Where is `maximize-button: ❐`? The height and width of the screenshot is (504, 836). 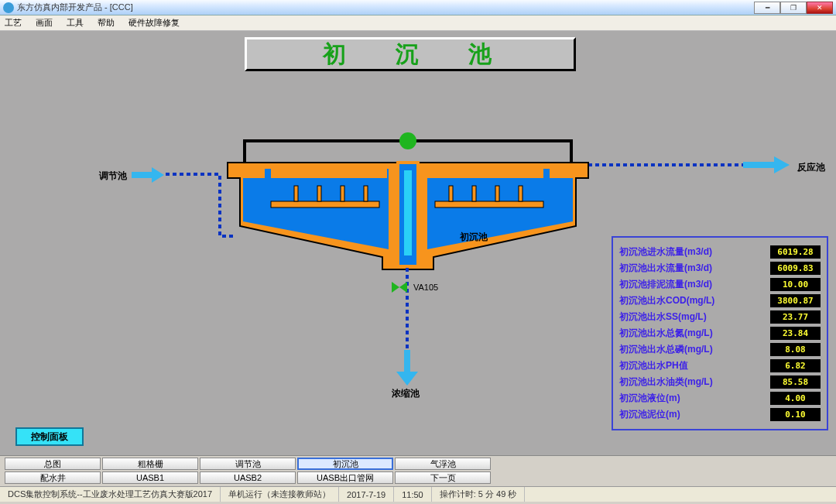
maximize-button: ❐ is located at coordinates (793, 8).